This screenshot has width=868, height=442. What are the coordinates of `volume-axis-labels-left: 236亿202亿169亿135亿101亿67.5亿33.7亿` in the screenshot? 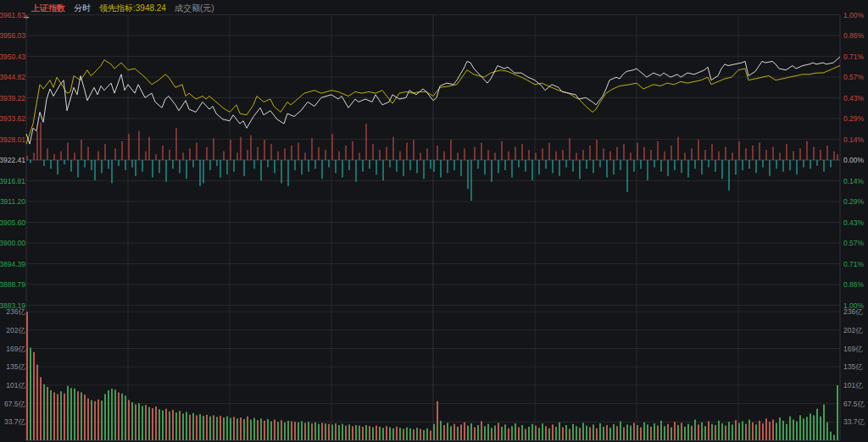 It's located at (15, 367).